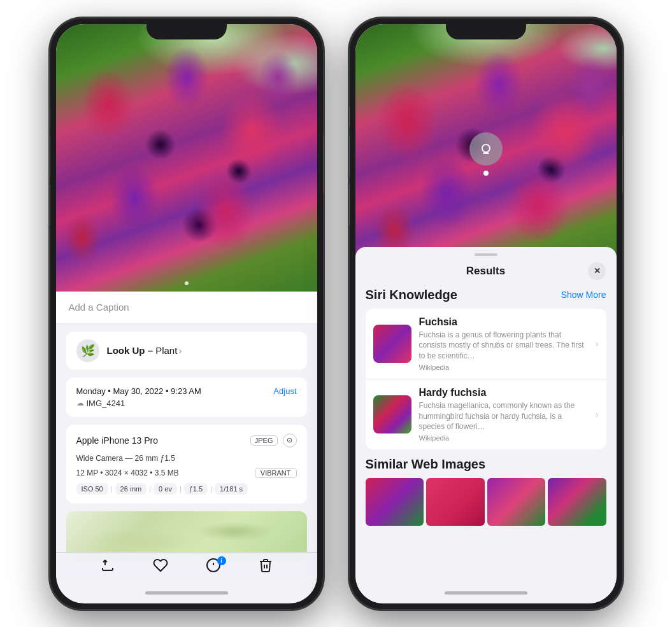 The image size is (672, 627). I want to click on fuchsia-info: Fuchsia Fuchsia is a genus of flowering …, so click(503, 344).